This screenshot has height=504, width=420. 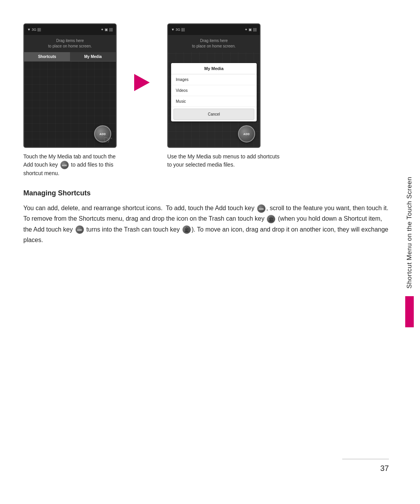 What do you see at coordinates (70, 165) in the screenshot?
I see `phone1-caption: Touch the My Media tab and touch the Add…` at bounding box center [70, 165].